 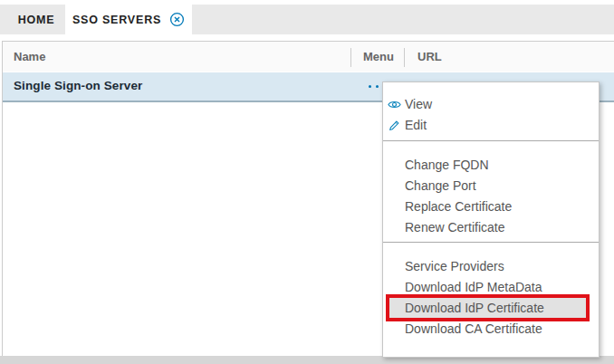 What do you see at coordinates (475, 308) in the screenshot?
I see `menu-item-label: Download IdP Certificate` at bounding box center [475, 308].